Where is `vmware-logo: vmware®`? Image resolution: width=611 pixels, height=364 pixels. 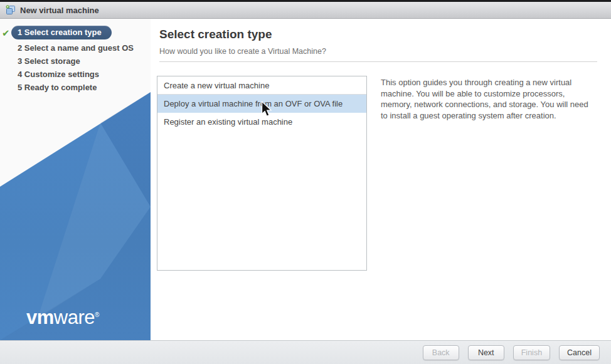 vmware-logo: vmware® is located at coordinates (63, 318).